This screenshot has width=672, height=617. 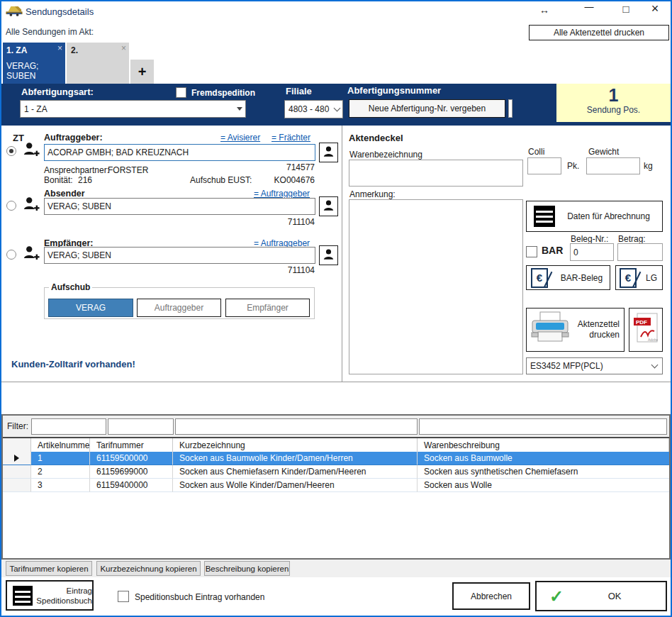 What do you see at coordinates (140, 427) in the screenshot?
I see `filter-tarifnummer-input` at bounding box center [140, 427].